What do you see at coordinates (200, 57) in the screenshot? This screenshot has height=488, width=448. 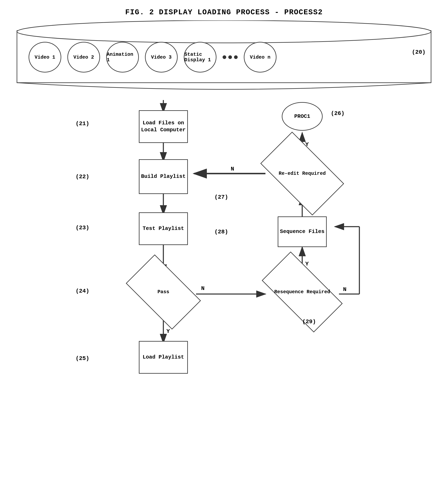 I see `static-display1-item: Static Display 1` at bounding box center [200, 57].